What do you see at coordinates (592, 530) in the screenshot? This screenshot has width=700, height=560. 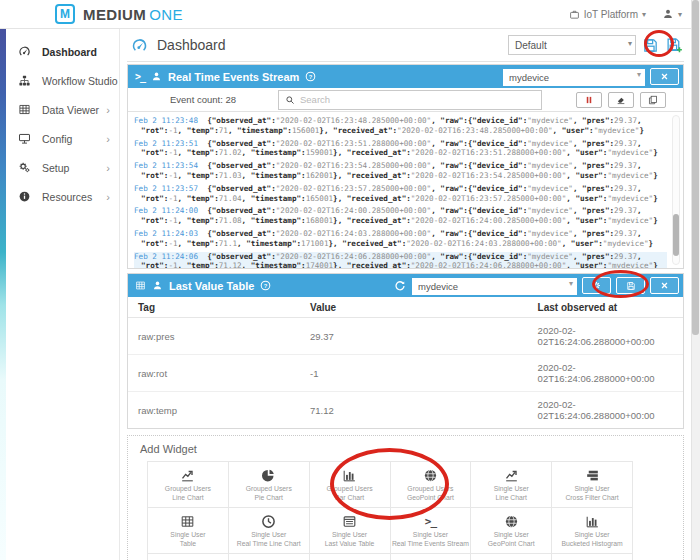 I see `widget-button-single-user-bucketed-histogram: Single UserBucketed Histogram` at bounding box center [592, 530].